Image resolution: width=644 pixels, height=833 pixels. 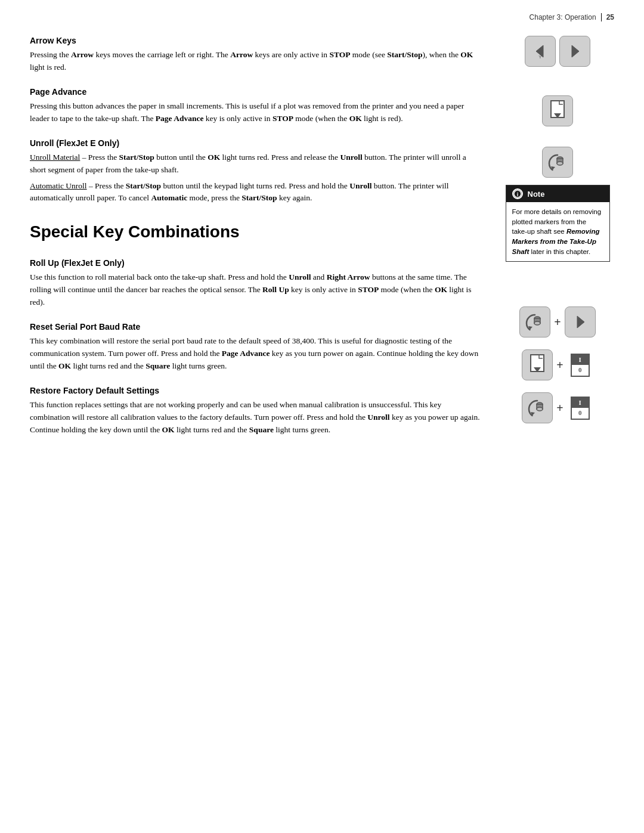 What do you see at coordinates (256, 61) in the screenshot?
I see `arrow-keys-para: Pressing the Arrow keys moves the carria…` at bounding box center [256, 61].